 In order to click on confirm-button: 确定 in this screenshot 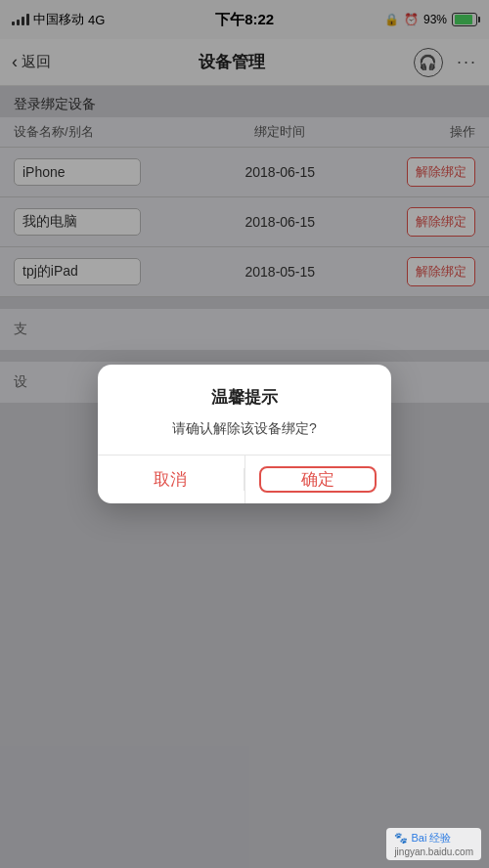, I will do `click(318, 479)`.